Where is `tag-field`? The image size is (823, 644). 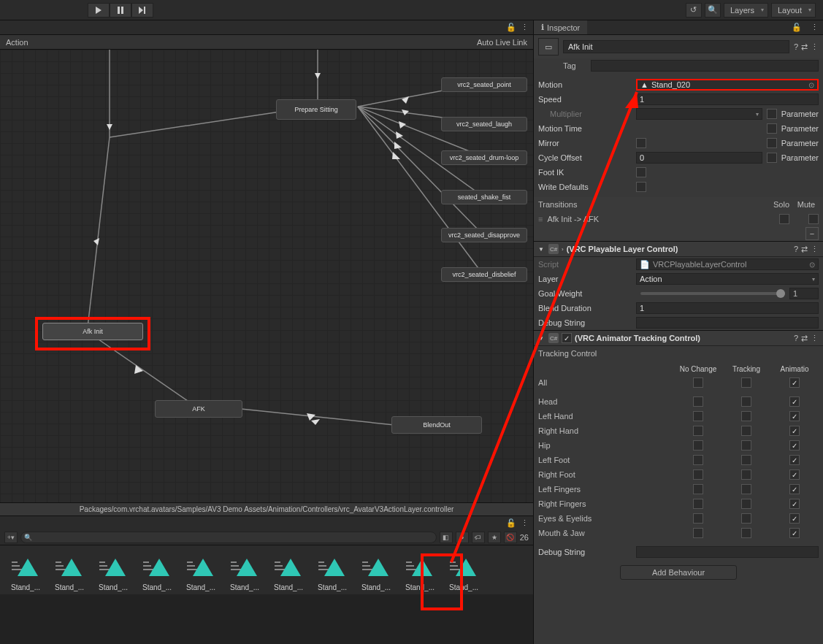 tag-field is located at coordinates (705, 66).